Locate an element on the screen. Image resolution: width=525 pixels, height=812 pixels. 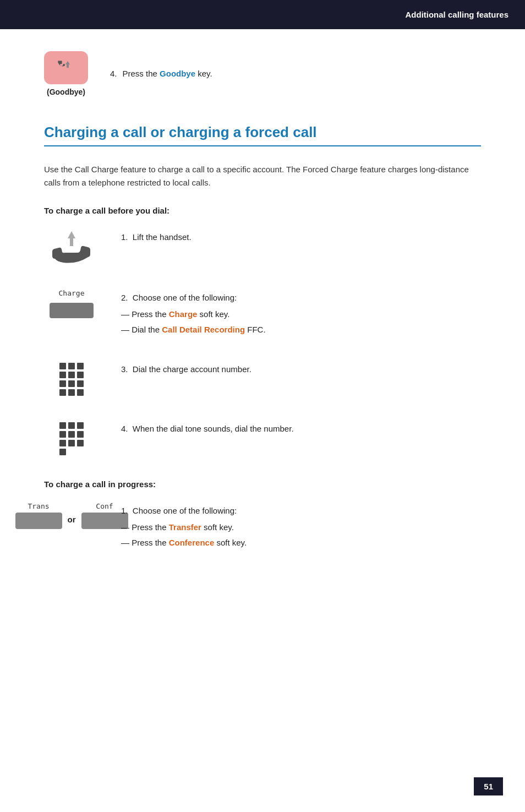
goodbye-phone-svg is located at coordinates (66, 68).